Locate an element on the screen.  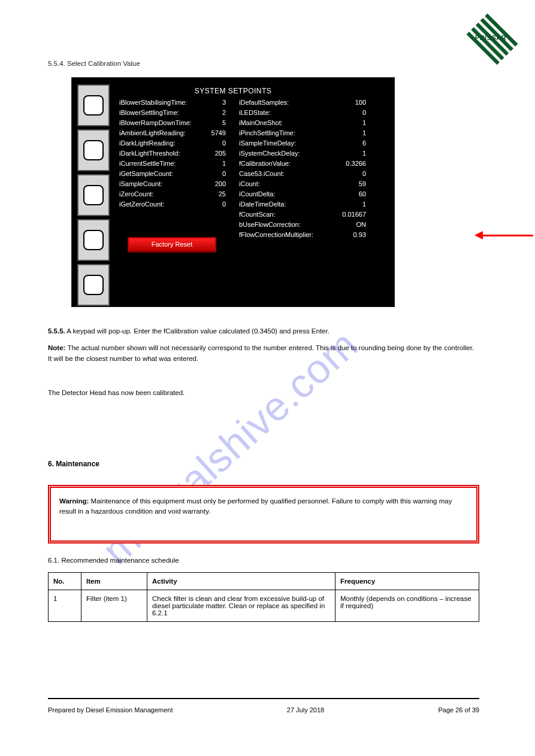
setpoint-row: iDarkLightReading:0 is located at coordinates (179, 144).